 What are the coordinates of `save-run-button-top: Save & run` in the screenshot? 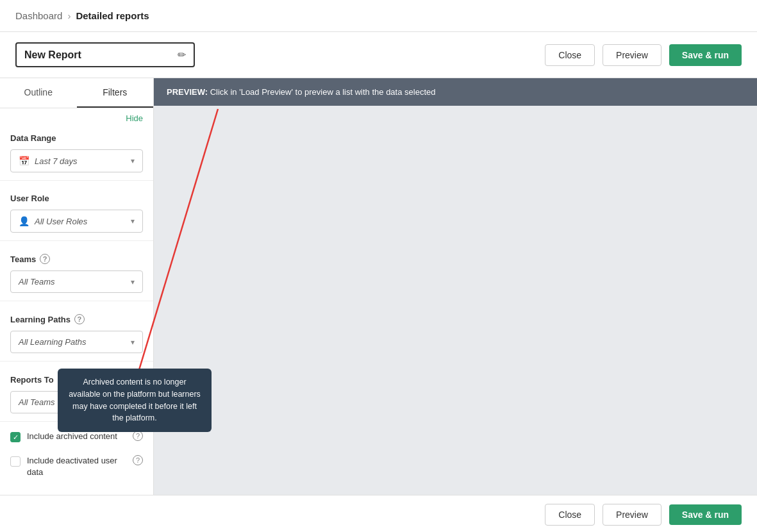 It's located at (705, 55).